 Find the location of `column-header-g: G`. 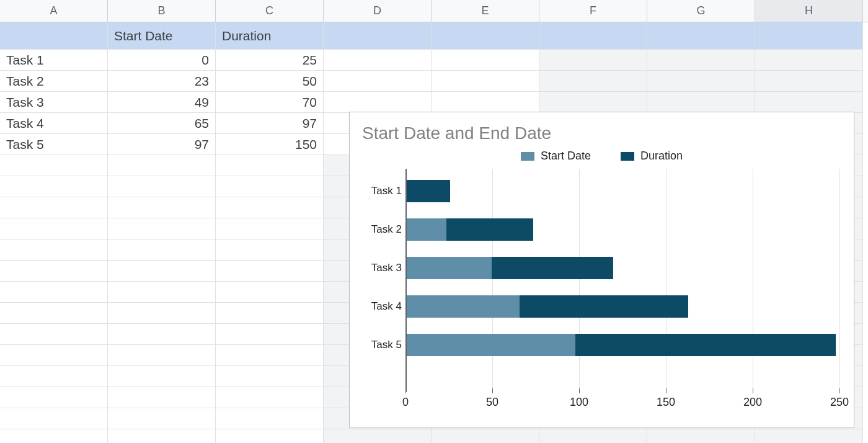

column-header-g: G is located at coordinates (701, 11).